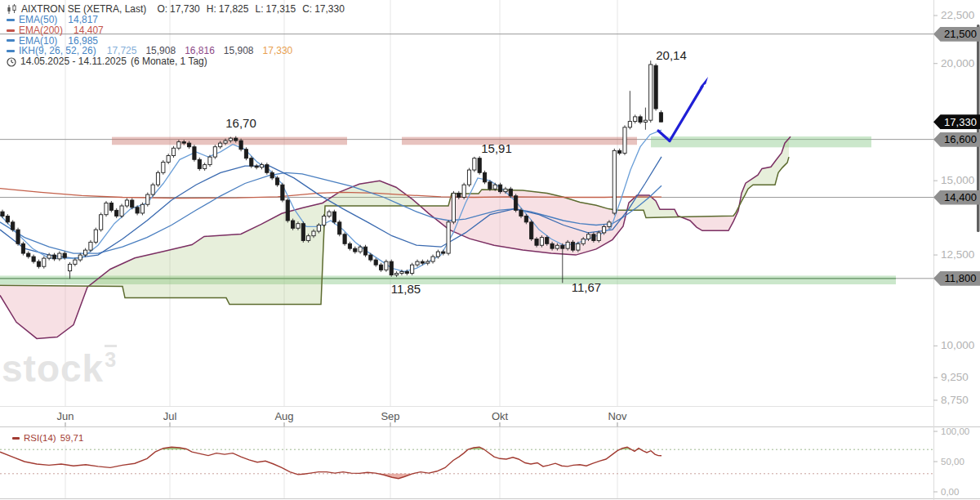 Image resolution: width=980 pixels, height=500 pixels. What do you see at coordinates (957, 15) in the screenshot?
I see `price-label: 22,500` at bounding box center [957, 15].